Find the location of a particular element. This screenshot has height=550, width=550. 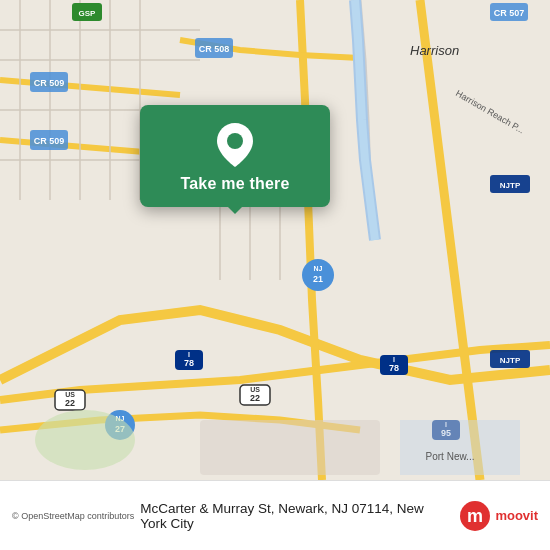

location-pin-icon is located at coordinates (235, 145).